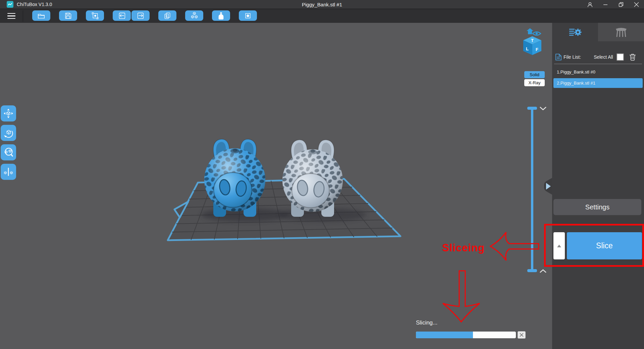 The height and width of the screenshot is (349, 644). I want to click on panel-collapse-handle, so click(548, 186).